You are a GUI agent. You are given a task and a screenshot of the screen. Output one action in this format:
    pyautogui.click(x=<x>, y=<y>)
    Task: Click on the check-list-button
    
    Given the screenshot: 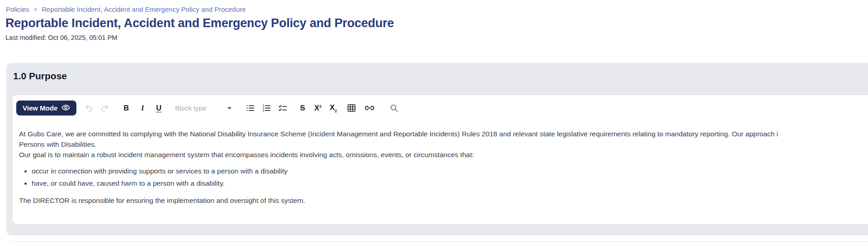 What is the action you would take?
    pyautogui.click(x=283, y=108)
    